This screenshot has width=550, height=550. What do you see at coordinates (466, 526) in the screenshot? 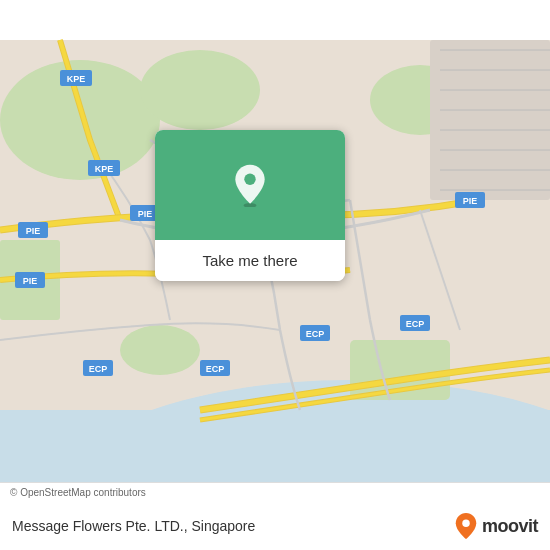
I see `moovit-pin-icon` at bounding box center [466, 526].